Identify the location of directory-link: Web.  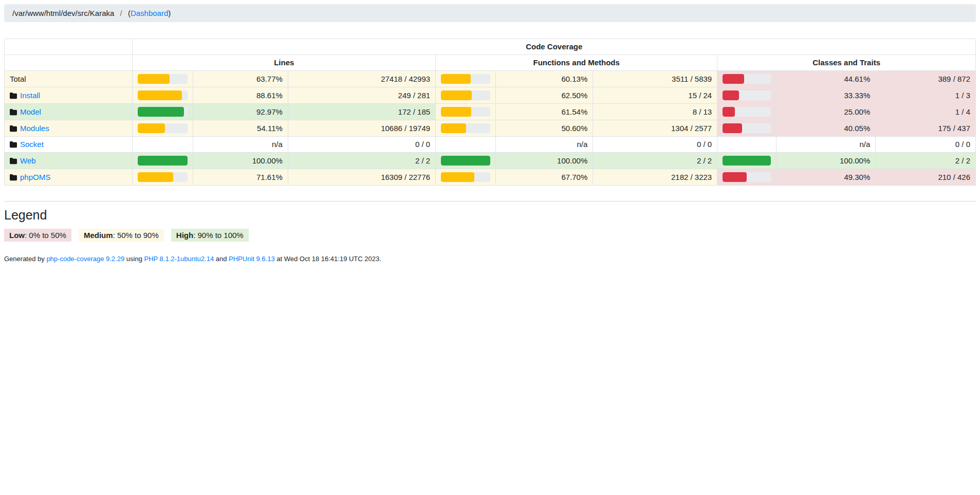
(28, 160).